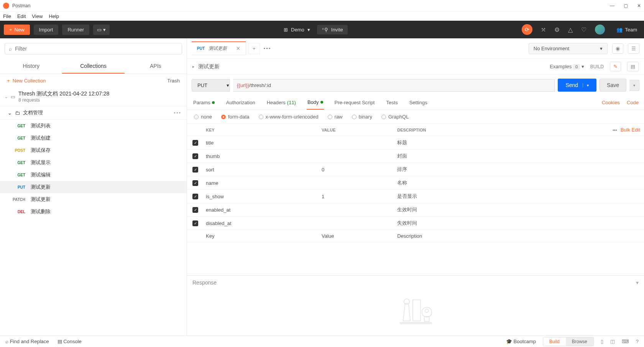  I want to click on env-quicklook-icon: ◉, so click(618, 48).